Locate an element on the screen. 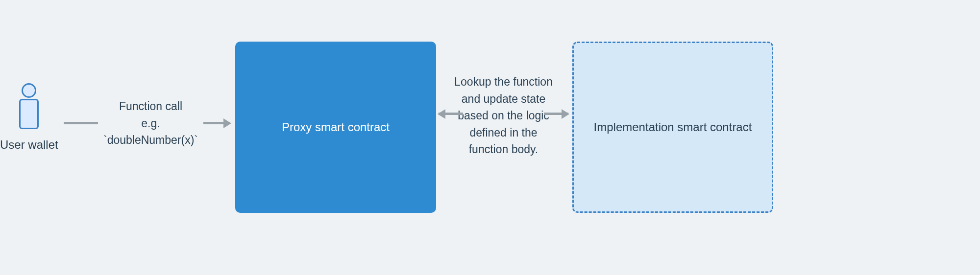  lookup-label: Lookup the function and update state bas… is located at coordinates (504, 115).